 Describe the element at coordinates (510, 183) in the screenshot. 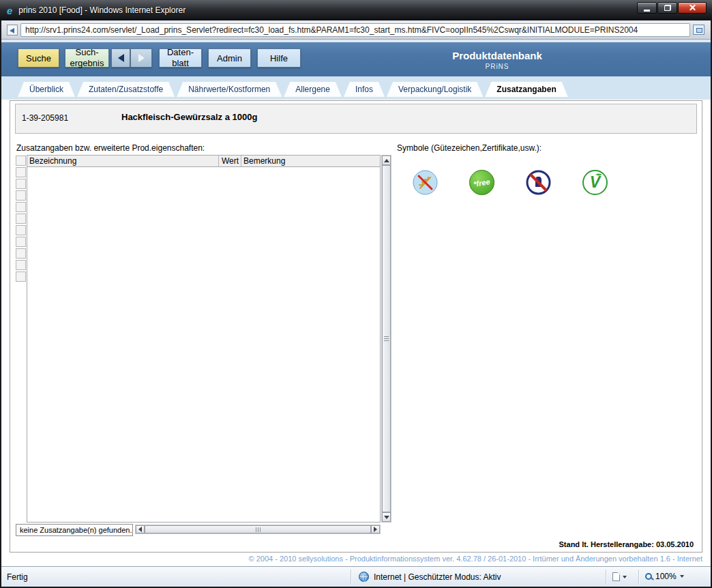

I see `certificate-symbols: *free V` at that location.